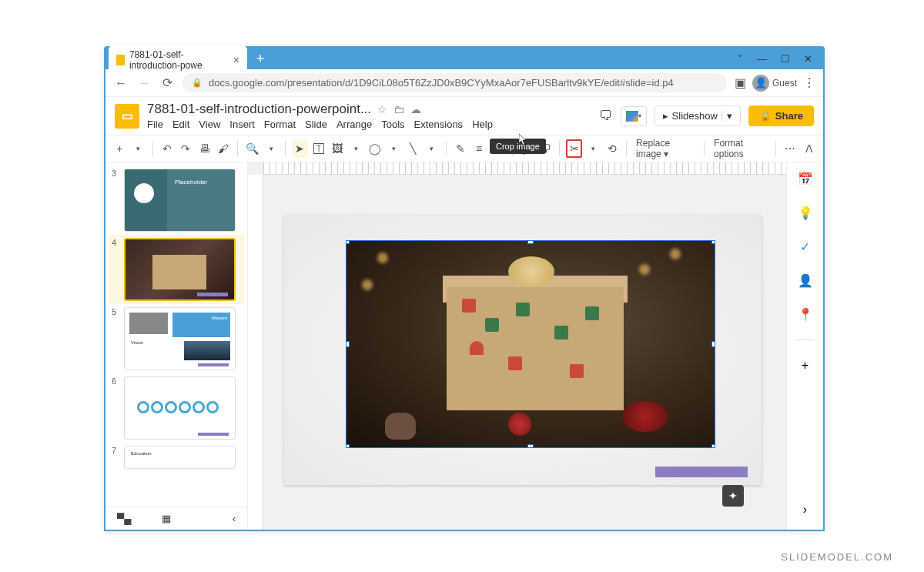  Describe the element at coordinates (439, 125) in the screenshot. I see `menu-extensions: Extensions` at that location.